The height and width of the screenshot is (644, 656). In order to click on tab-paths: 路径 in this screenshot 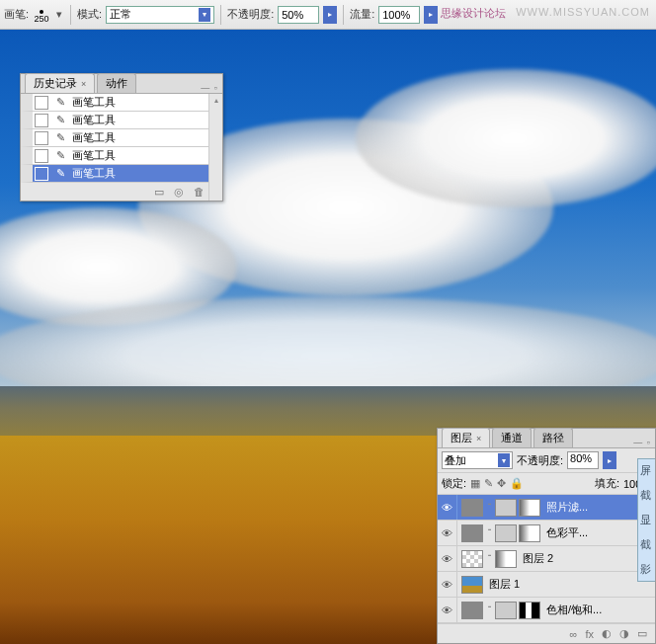, I will do `click(553, 438)`.